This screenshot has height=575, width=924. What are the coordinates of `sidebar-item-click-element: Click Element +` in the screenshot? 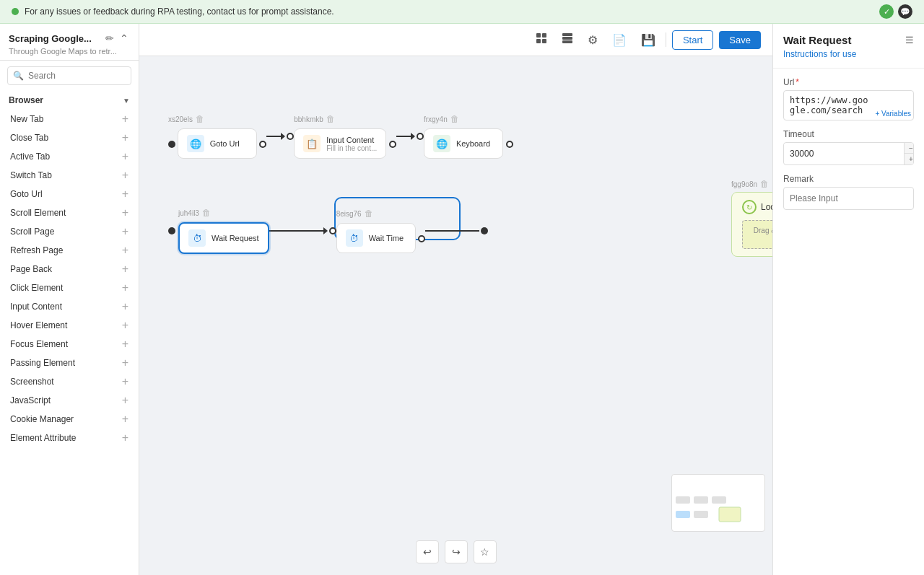 It's located at (69, 288).